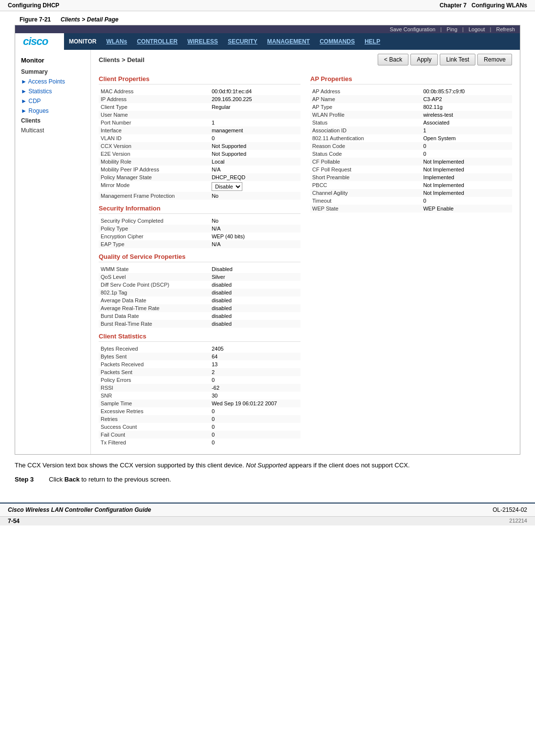 This screenshot has height=756, width=535. What do you see at coordinates (199, 115) in the screenshot?
I see `table-row: User Name` at bounding box center [199, 115].